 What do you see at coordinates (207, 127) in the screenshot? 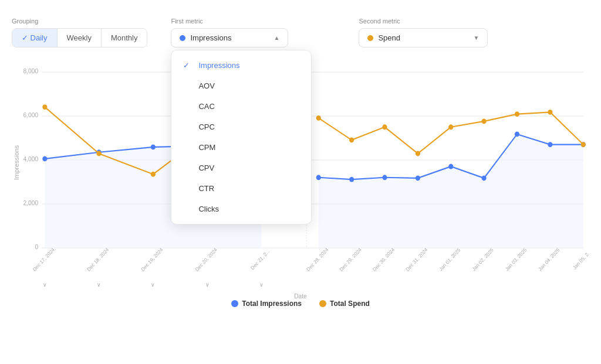
I see `dropdown-item-label: CPC` at bounding box center [207, 127].